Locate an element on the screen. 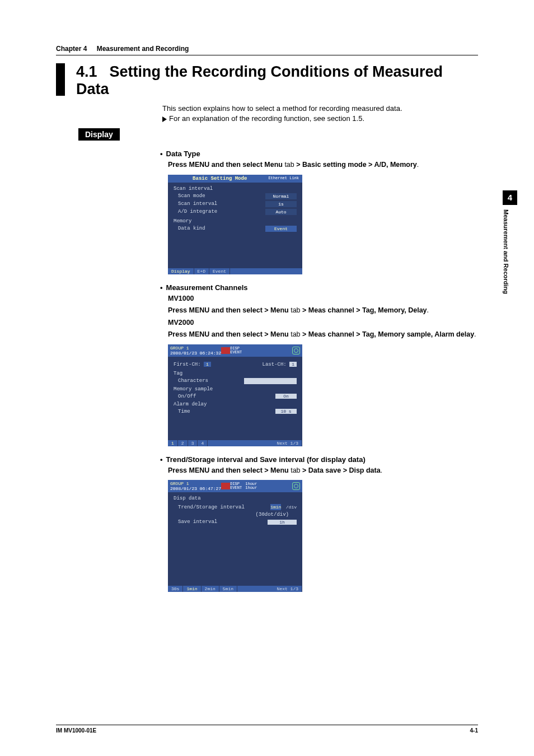 This screenshot has height=756, width=534. screenshot-meas-channel: GROUP 1 2008/01/23 06:24:32 DISP EVENT F… is located at coordinates (235, 395).